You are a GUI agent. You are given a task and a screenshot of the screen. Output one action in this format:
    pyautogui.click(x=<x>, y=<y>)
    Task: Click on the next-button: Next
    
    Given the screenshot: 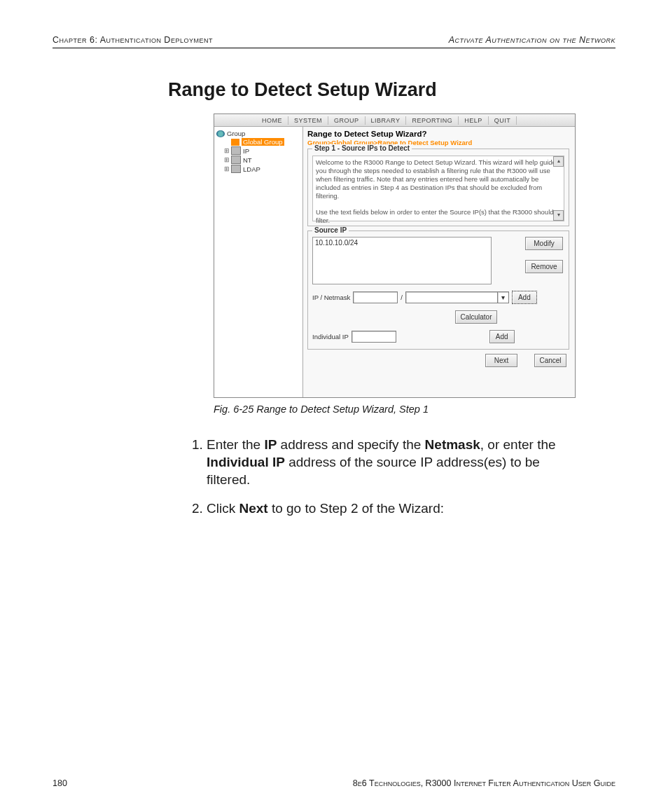 What is the action you would take?
    pyautogui.click(x=501, y=360)
    